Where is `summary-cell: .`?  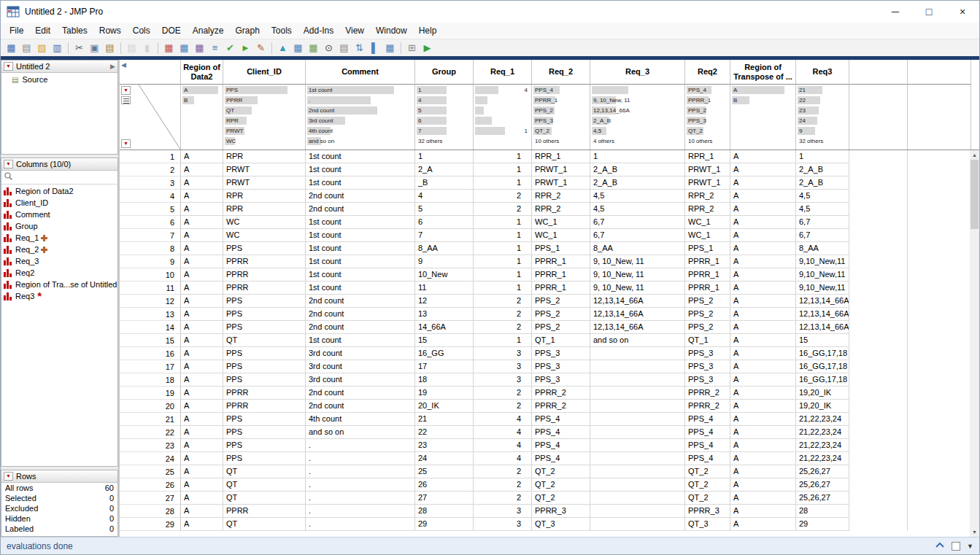
summary-cell: . is located at coordinates (360, 101).